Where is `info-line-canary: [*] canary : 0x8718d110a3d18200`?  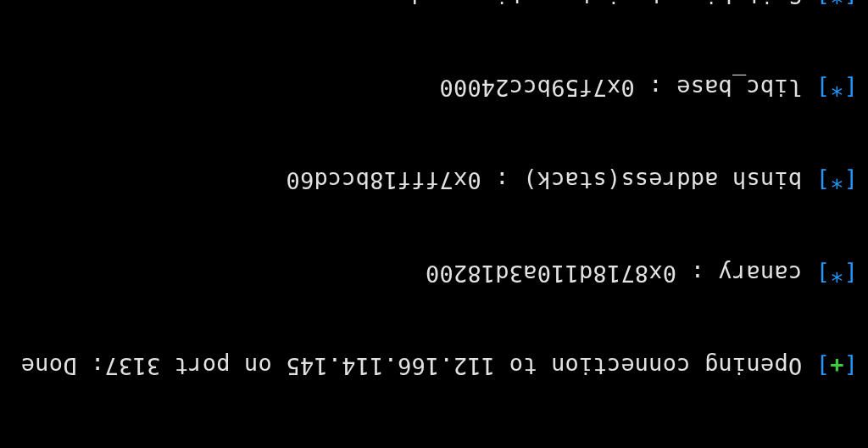
info-line-canary: [*] canary : 0x8718d110a3d18200 is located at coordinates (434, 272).